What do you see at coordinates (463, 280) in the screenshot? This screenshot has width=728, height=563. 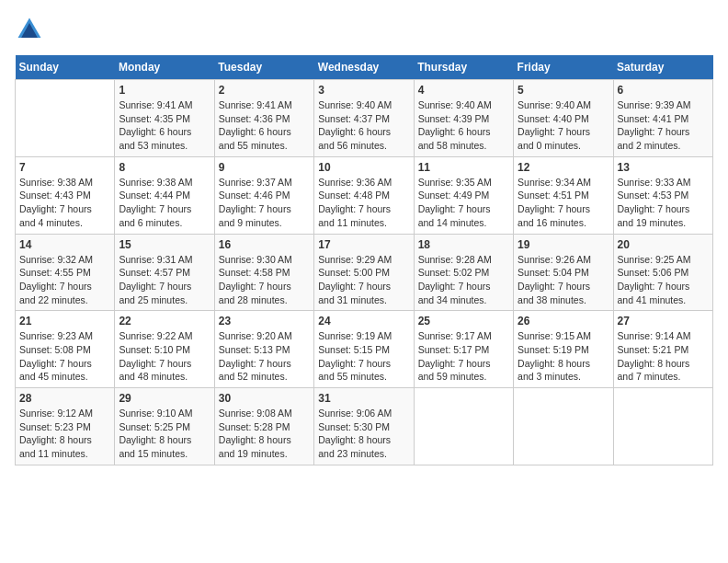 I see `day-info: Sunrise: 9:28 AM Sunset: 5:02 PM Dayligh…` at bounding box center [463, 280].